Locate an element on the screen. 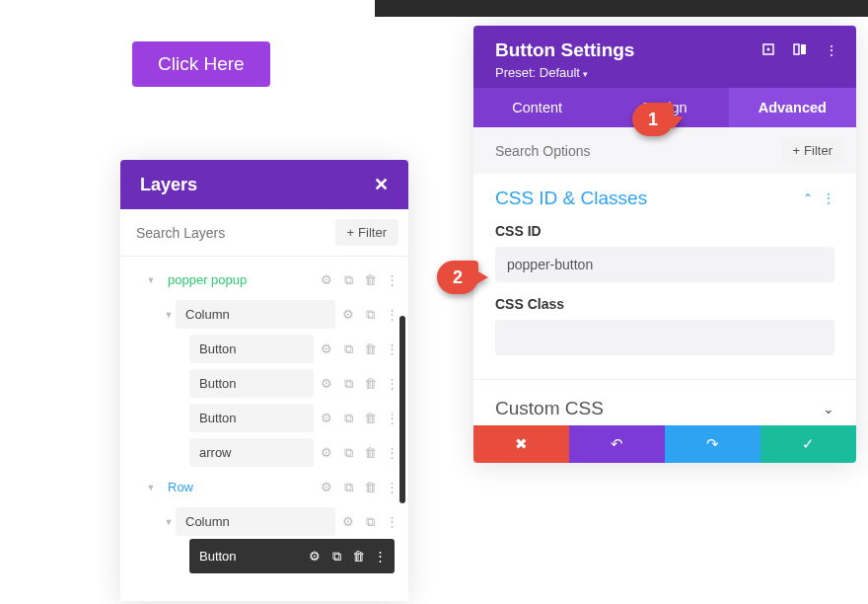  search-layers-input is located at coordinates (236, 233).